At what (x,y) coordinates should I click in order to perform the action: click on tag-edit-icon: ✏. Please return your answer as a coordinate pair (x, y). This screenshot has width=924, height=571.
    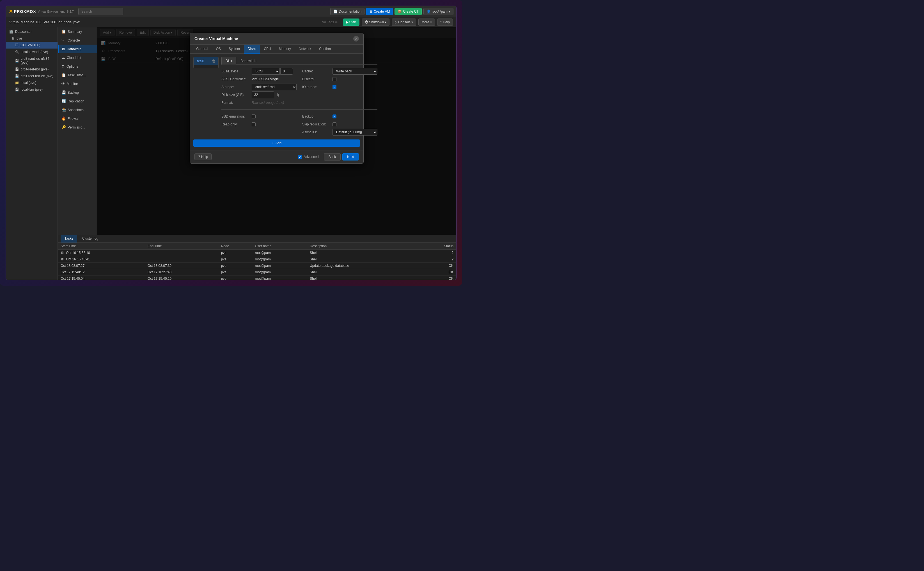
    Looking at the image, I should click on (336, 22).